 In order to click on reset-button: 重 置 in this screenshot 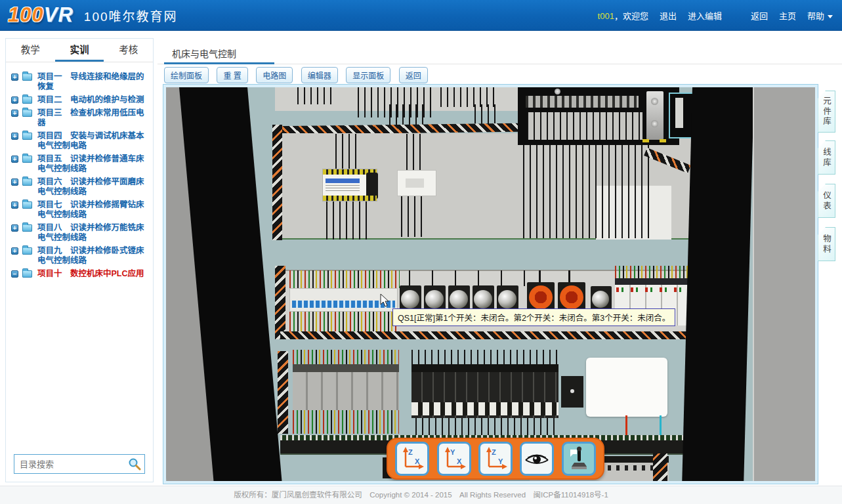, I will do `click(232, 75)`.